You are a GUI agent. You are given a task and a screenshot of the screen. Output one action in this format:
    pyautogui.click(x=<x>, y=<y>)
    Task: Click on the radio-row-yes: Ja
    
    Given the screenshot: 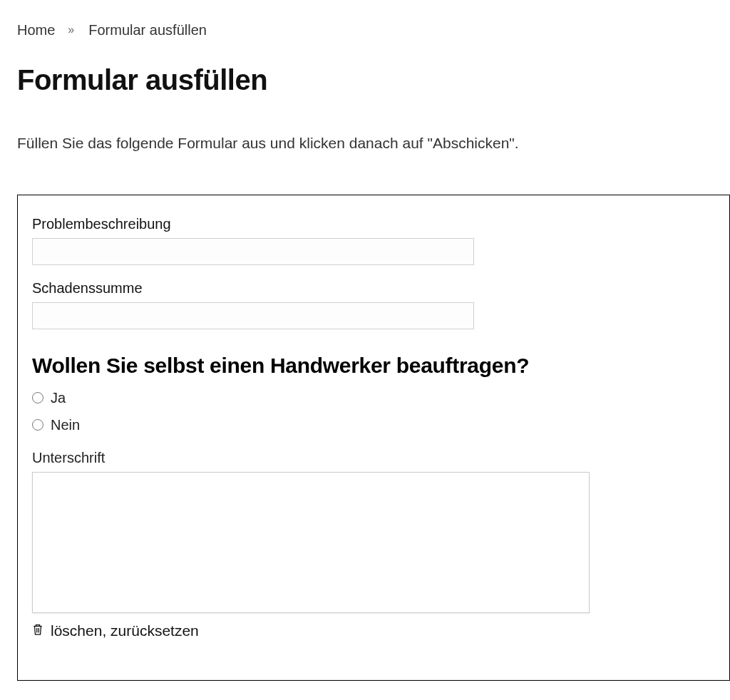 What is the action you would take?
    pyautogui.click(x=374, y=398)
    